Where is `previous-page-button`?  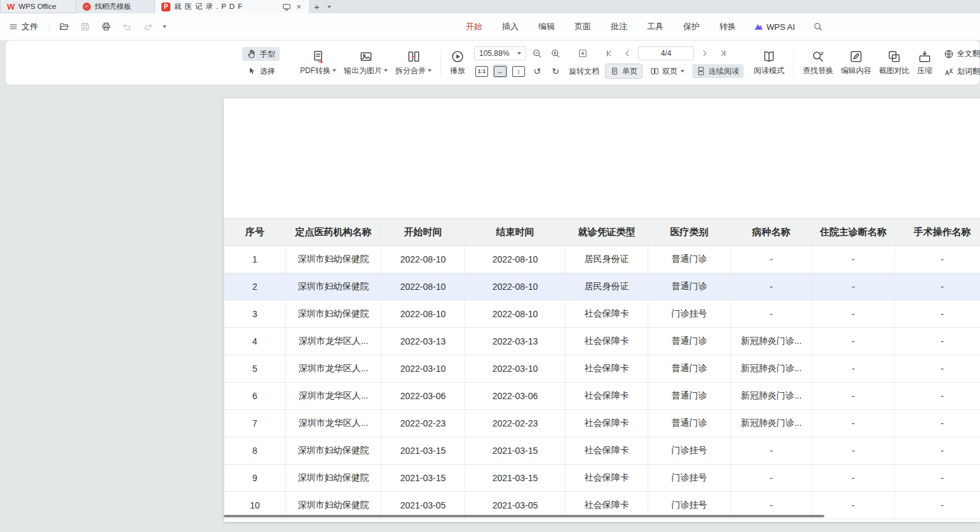
previous-page-button is located at coordinates (627, 53).